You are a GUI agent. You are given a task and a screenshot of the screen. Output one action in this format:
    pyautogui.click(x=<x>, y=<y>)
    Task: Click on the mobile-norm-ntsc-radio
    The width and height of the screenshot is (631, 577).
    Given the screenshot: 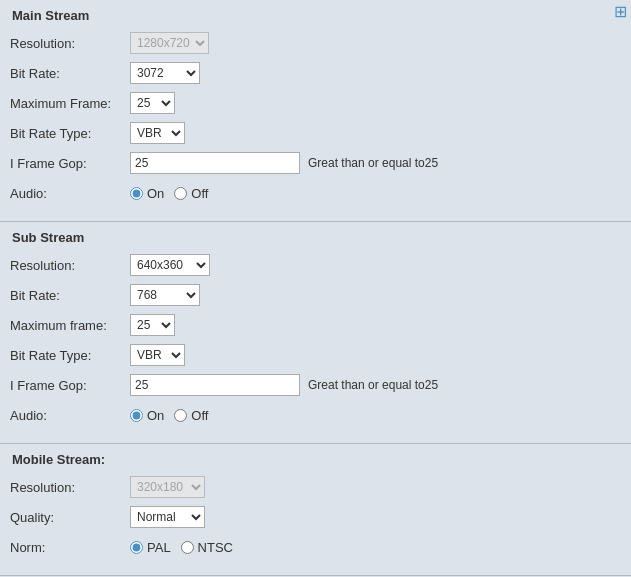 What is the action you would take?
    pyautogui.click(x=188, y=548)
    